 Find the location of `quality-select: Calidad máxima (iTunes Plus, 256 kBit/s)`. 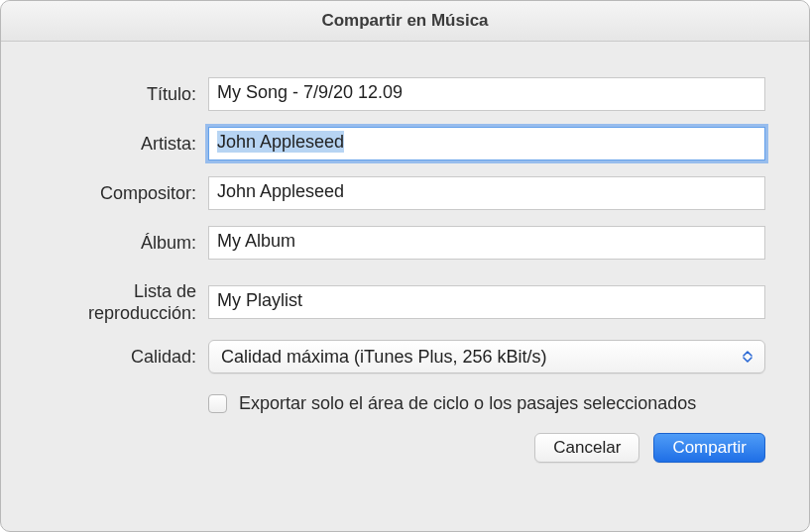

quality-select: Calidad máxima (iTunes Plus, 256 kBit/s) is located at coordinates (487, 357).